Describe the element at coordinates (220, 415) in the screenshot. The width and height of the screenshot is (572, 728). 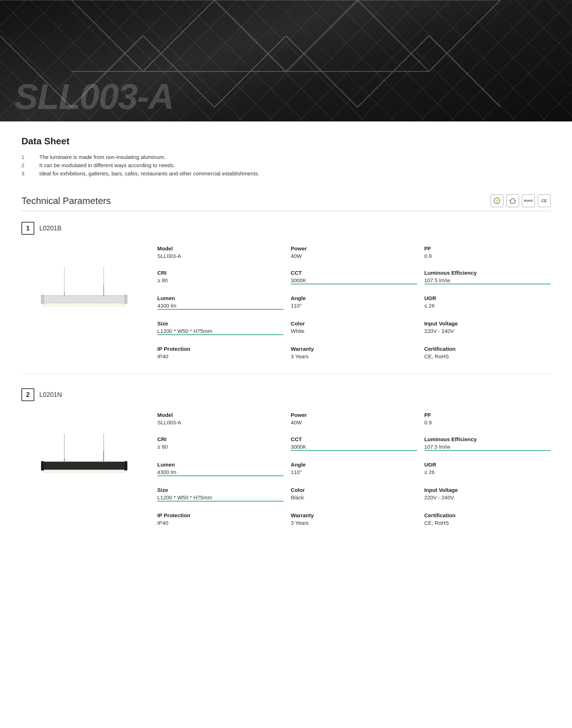
I see `param-label: Model` at that location.